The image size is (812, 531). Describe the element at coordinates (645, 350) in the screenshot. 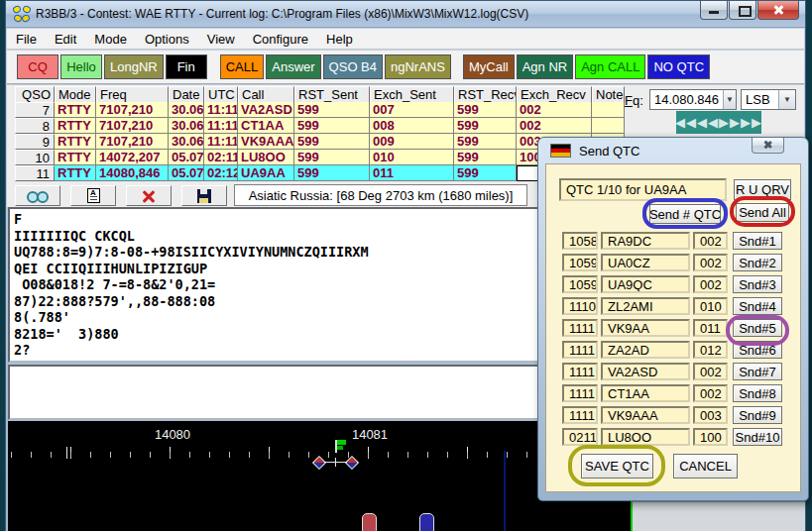

I see `qtc-call-field: ZA2AD` at that location.